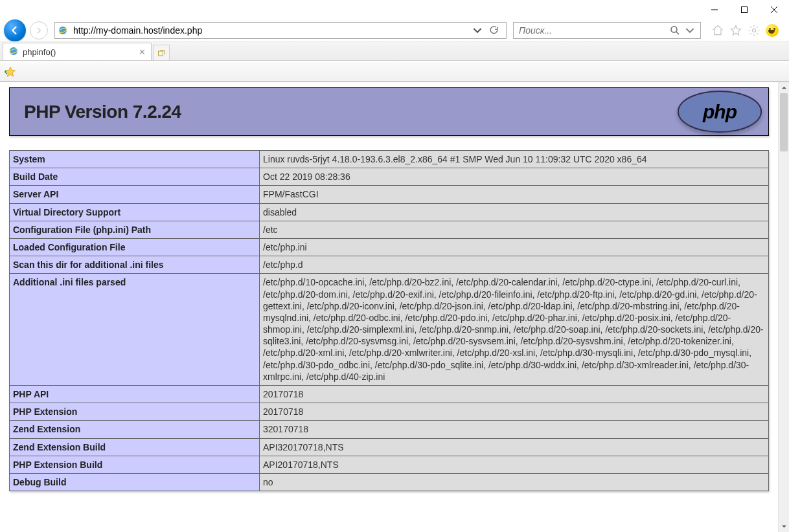  What do you see at coordinates (690, 30) in the screenshot?
I see `search-dropdown-button` at bounding box center [690, 30].